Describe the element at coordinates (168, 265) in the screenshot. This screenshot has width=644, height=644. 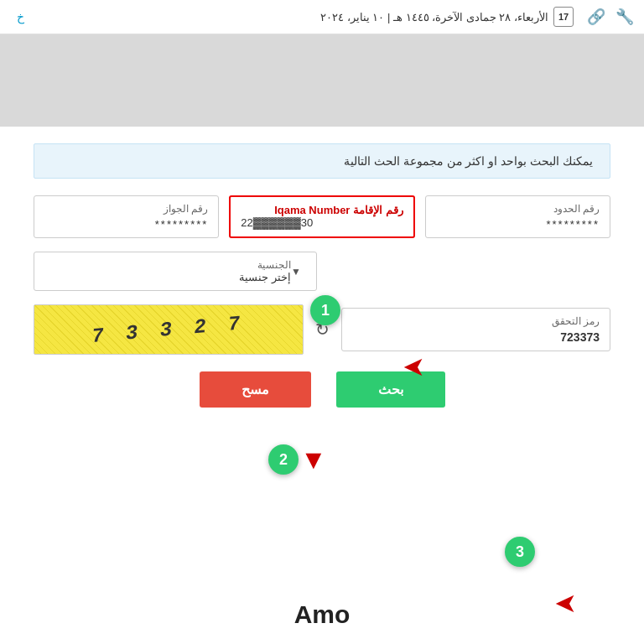
I see `nationality-label: الجنسية` at that location.